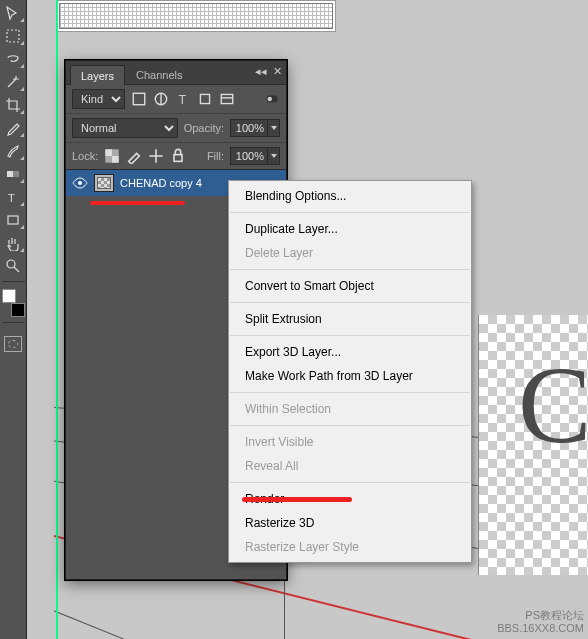 The image size is (588, 639). What do you see at coordinates (14, 12) in the screenshot?
I see `move-tool` at bounding box center [14, 12].